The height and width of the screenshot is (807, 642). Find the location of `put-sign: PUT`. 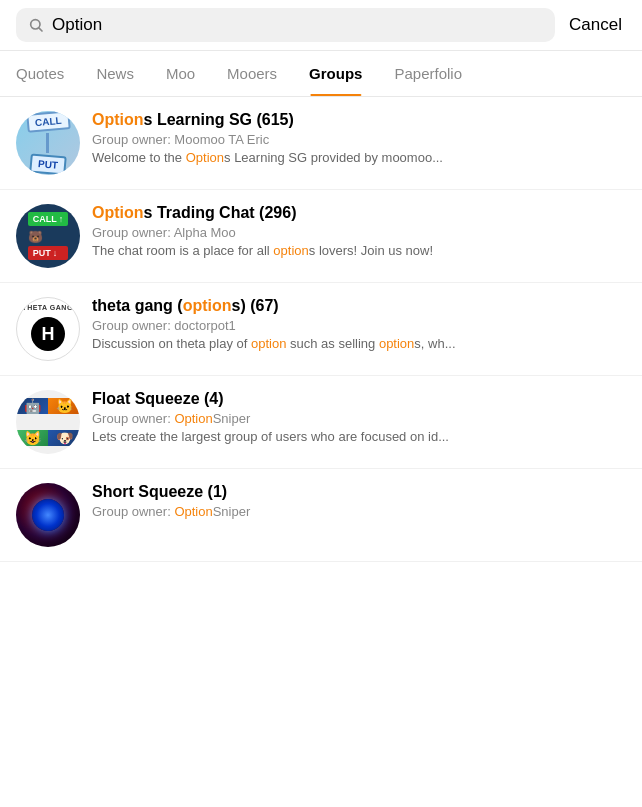

put-sign: PUT is located at coordinates (48, 164).